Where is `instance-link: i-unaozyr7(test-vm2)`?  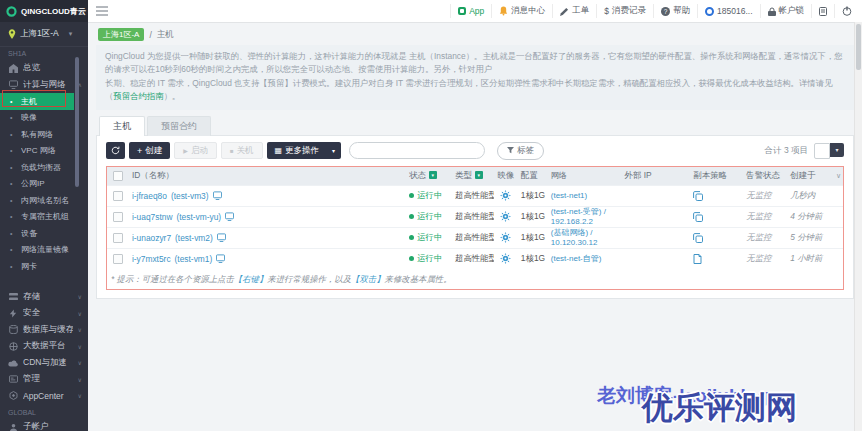 instance-link: i-unaozyr7(test-vm2) is located at coordinates (179, 238).